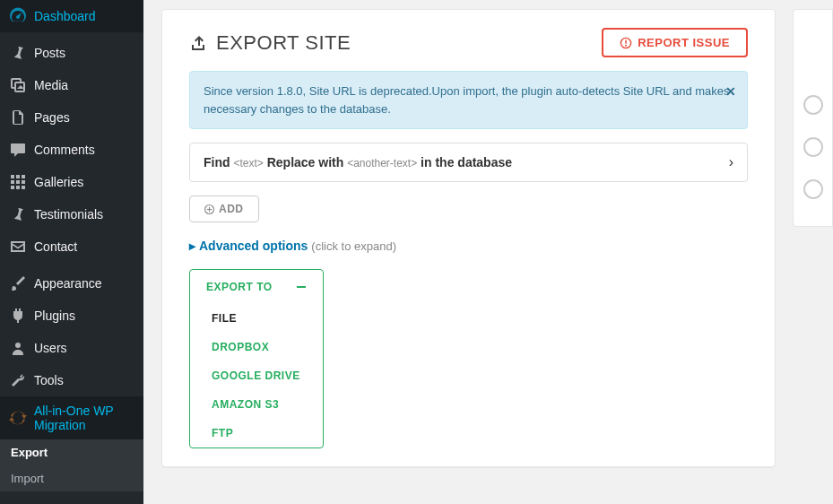 This screenshot has height=504, width=833. Describe the element at coordinates (198, 43) in the screenshot. I see `export-icon` at that location.